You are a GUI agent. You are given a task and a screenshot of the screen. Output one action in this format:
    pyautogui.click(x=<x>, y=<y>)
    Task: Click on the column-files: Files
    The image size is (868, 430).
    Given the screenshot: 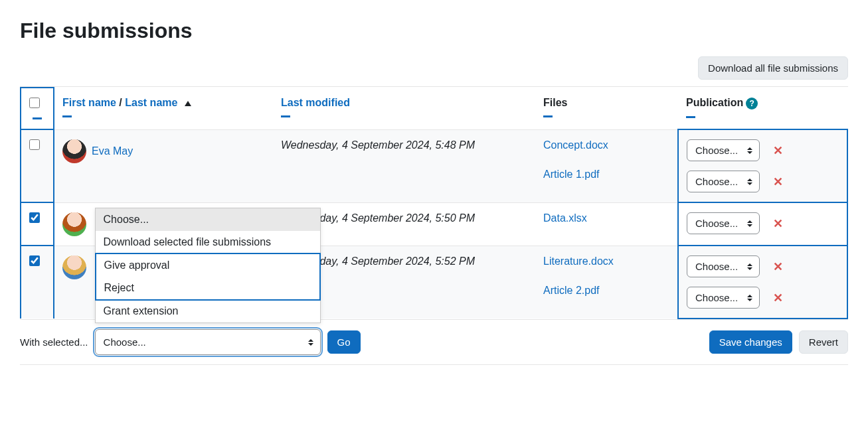 What is the action you would take?
    pyautogui.click(x=607, y=109)
    